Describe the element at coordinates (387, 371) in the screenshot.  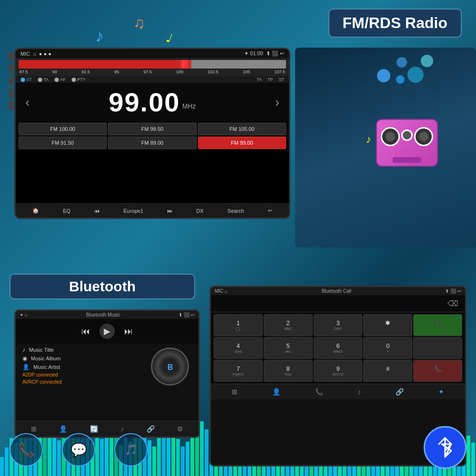
I see `dial-hash: #` at that location.